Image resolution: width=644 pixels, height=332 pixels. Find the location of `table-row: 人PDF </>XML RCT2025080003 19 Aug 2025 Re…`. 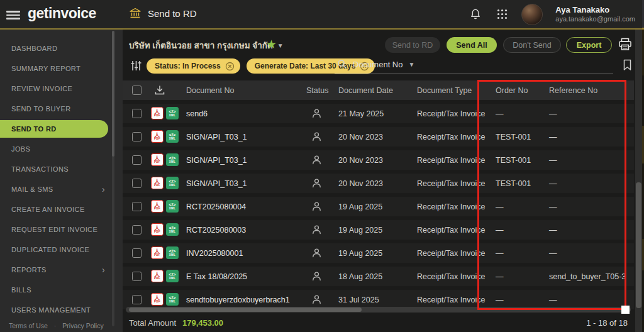

table-row: 人PDF </>XML RCT2025080003 19 Aug 2025 Re… is located at coordinates (379, 230).